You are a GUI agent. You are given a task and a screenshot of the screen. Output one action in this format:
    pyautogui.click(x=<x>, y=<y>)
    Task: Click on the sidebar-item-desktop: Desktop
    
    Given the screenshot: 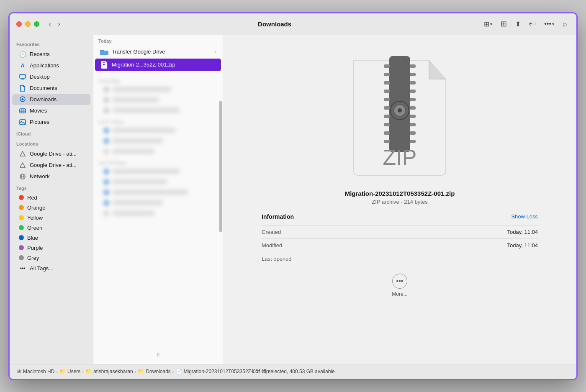 What is the action you would take?
    pyautogui.click(x=51, y=77)
    